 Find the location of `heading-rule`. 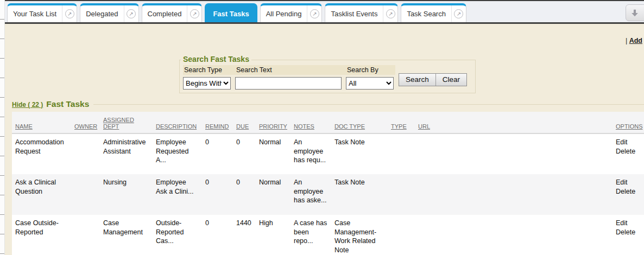

heading-rule is located at coordinates (369, 104).